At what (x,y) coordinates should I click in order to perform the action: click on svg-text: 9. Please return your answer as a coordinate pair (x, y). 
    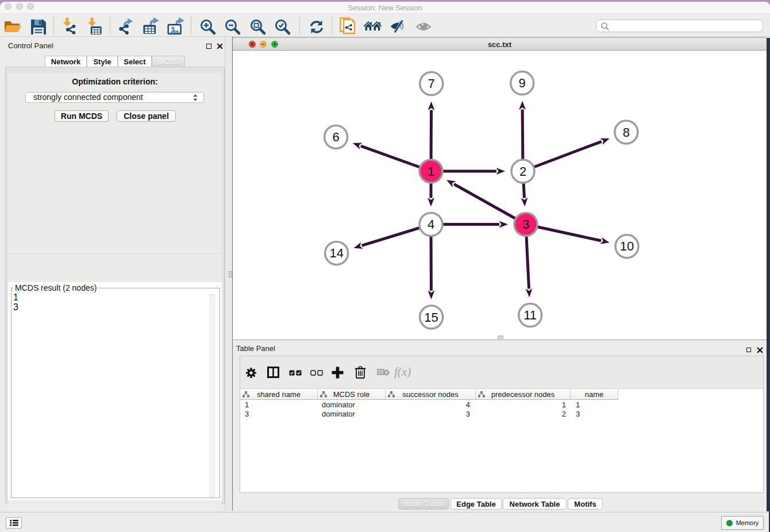
    Looking at the image, I should click on (522, 83).